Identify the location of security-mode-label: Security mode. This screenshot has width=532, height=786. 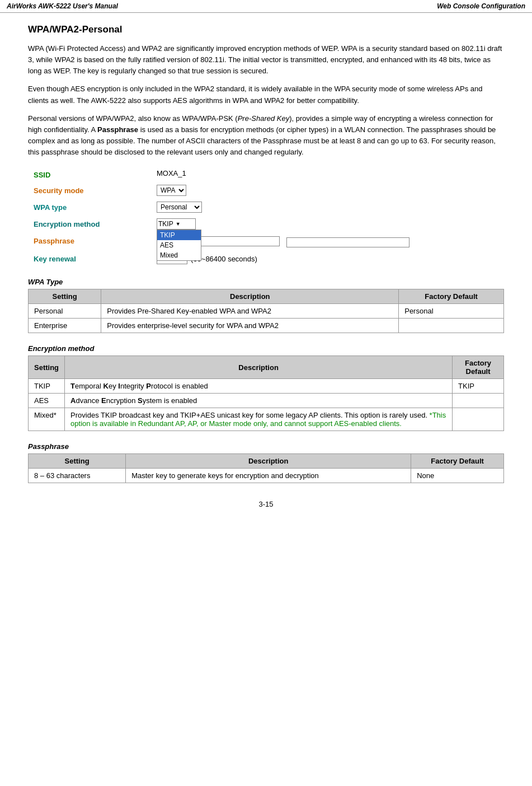
(95, 190).